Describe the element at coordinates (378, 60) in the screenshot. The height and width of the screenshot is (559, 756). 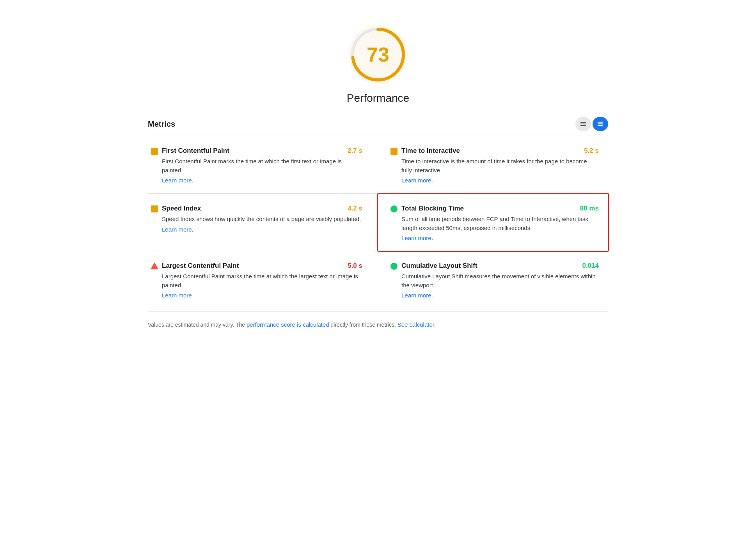
I see `score-section: 73 Performance` at that location.